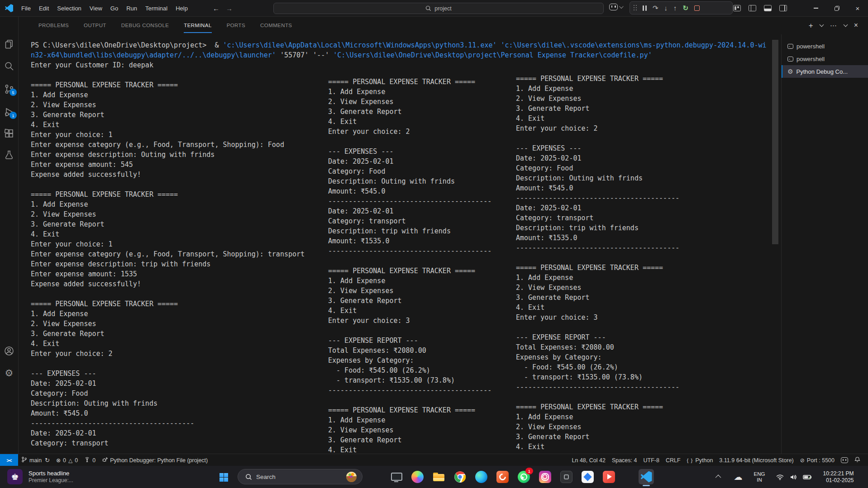 The image size is (868, 488). What do you see at coordinates (439, 8) in the screenshot?
I see `command-center-search: project` at bounding box center [439, 8].